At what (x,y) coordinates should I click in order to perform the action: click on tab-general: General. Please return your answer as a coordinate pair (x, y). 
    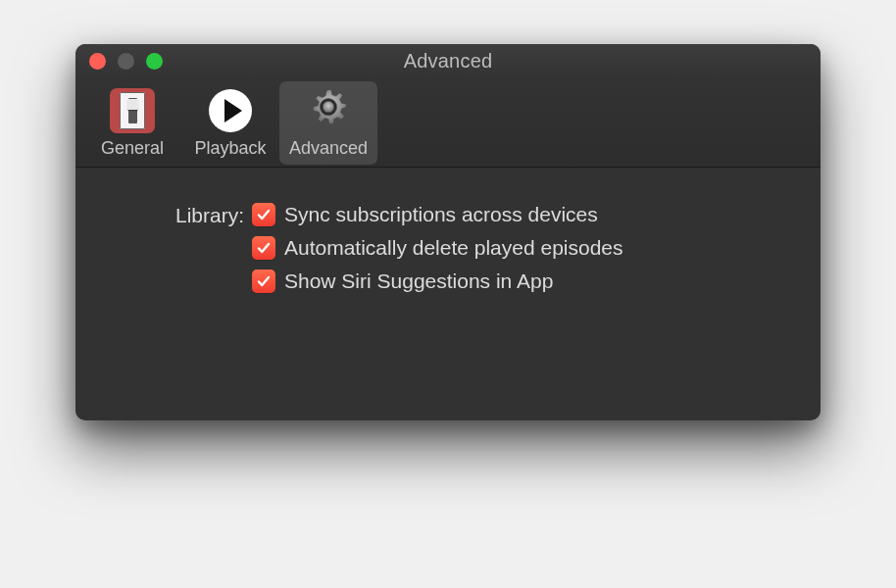
    Looking at the image, I should click on (132, 123).